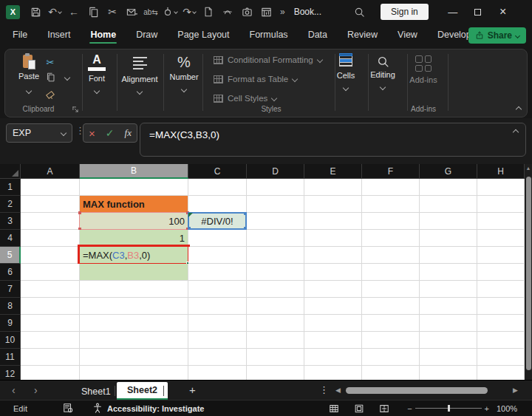 This screenshot has height=416, width=532. What do you see at coordinates (10, 222) in the screenshot?
I see `row-header-3: 3` at bounding box center [10, 222].